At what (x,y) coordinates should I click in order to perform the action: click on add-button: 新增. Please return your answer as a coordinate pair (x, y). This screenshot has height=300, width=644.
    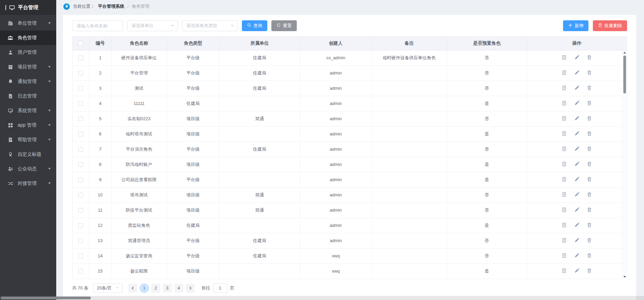
    Looking at the image, I should click on (576, 26).